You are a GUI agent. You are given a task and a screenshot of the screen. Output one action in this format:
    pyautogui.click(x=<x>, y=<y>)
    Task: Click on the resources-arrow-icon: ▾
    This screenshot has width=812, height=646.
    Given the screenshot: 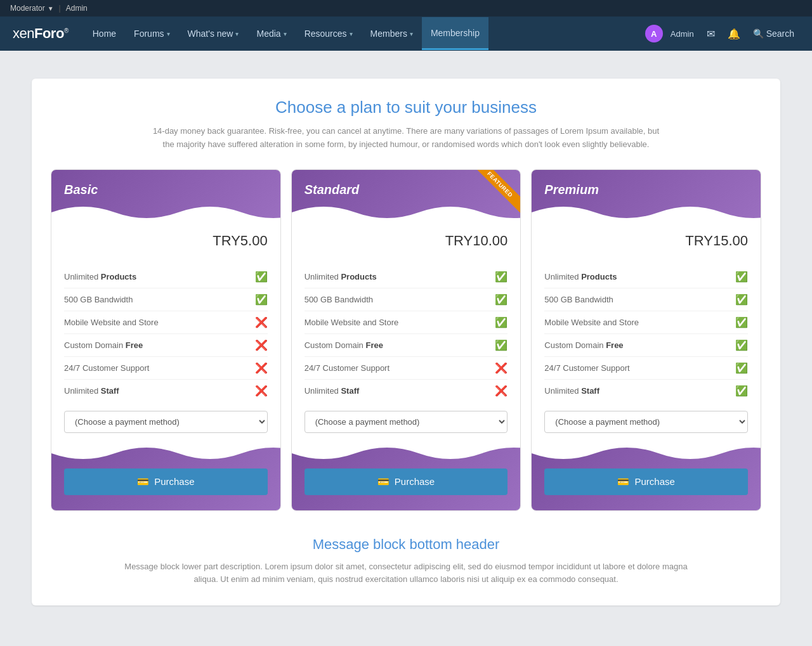 What is the action you would take?
    pyautogui.click(x=351, y=34)
    